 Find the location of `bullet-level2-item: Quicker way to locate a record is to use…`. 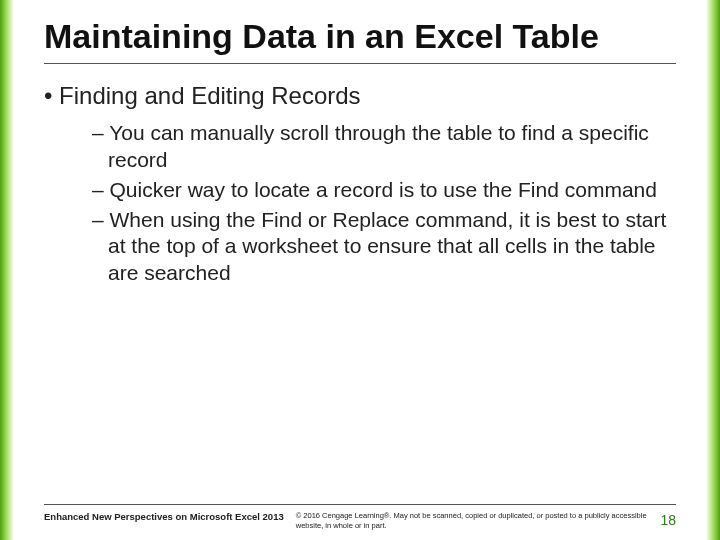

bullet-level2-item: Quicker way to locate a record is to use… is located at coordinates (384, 190).